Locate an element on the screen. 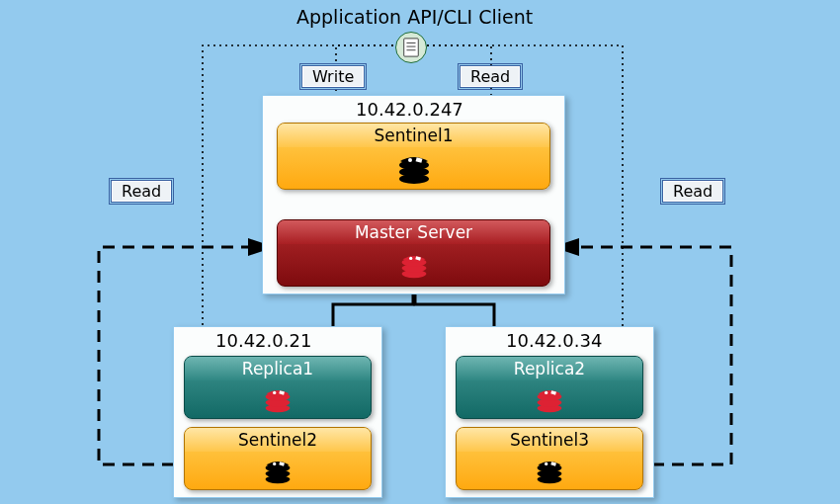  replica1-node: Replica1 is located at coordinates (278, 387).